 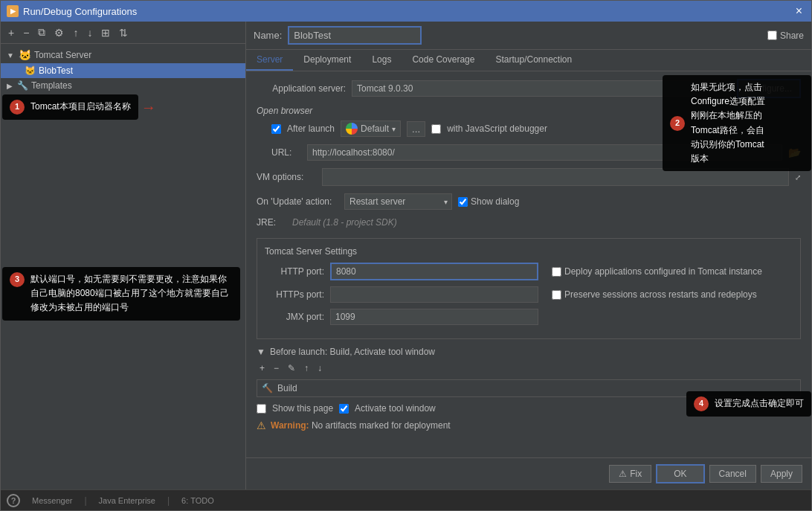 What do you see at coordinates (291, 368) in the screenshot?
I see `bl-edit-button: ✎` at bounding box center [291, 368].